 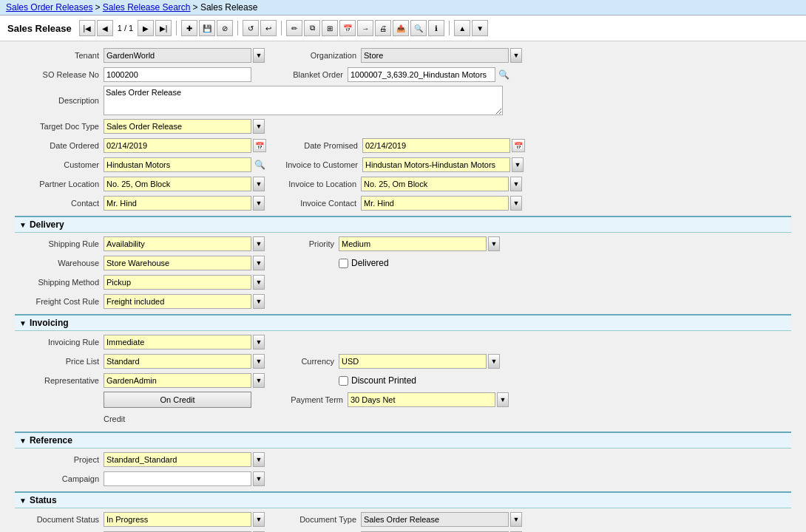 I want to click on doc-type-input, so click(x=435, y=519).